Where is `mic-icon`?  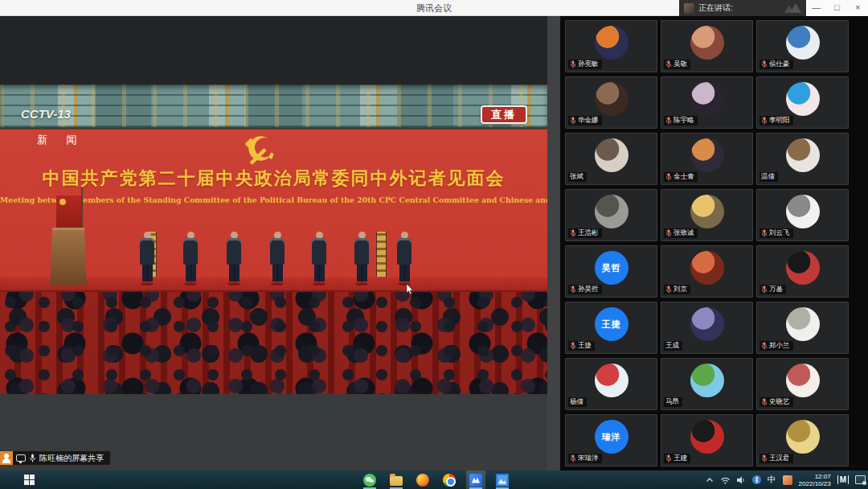
mic-icon is located at coordinates (32, 458).